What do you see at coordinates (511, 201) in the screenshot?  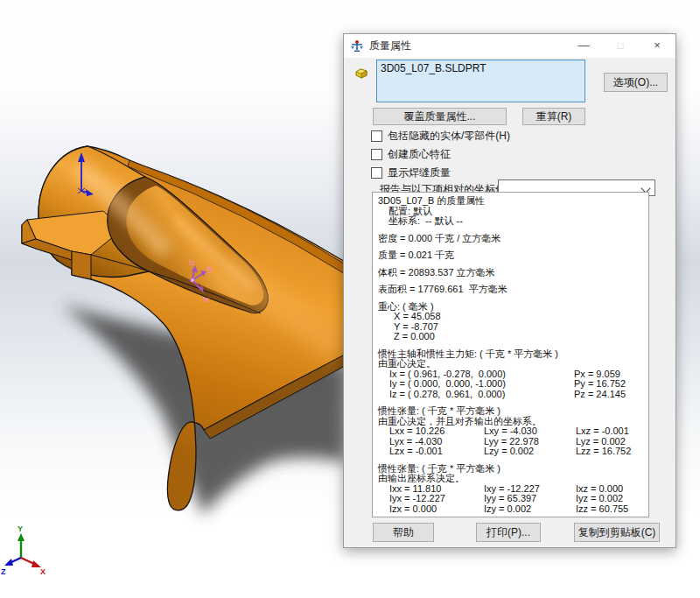 I see `report-title: 3D05_L07_B 的质量属性` at bounding box center [511, 201].